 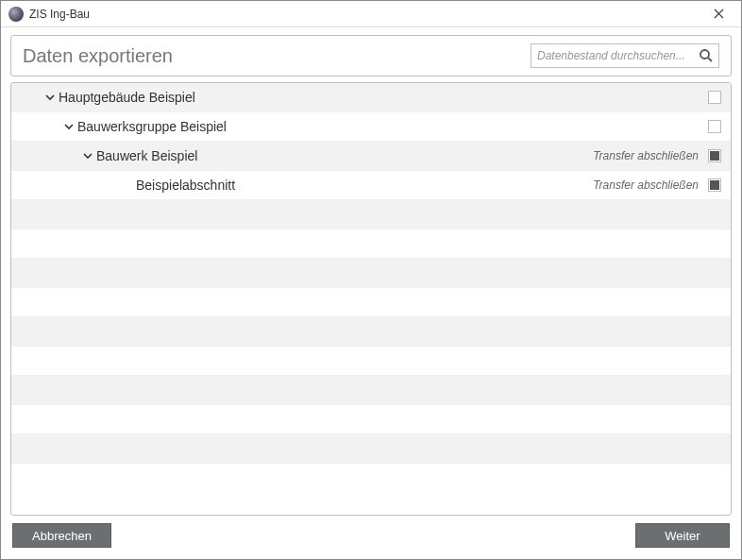 What do you see at coordinates (706, 56) in the screenshot?
I see `search-icon` at bounding box center [706, 56].